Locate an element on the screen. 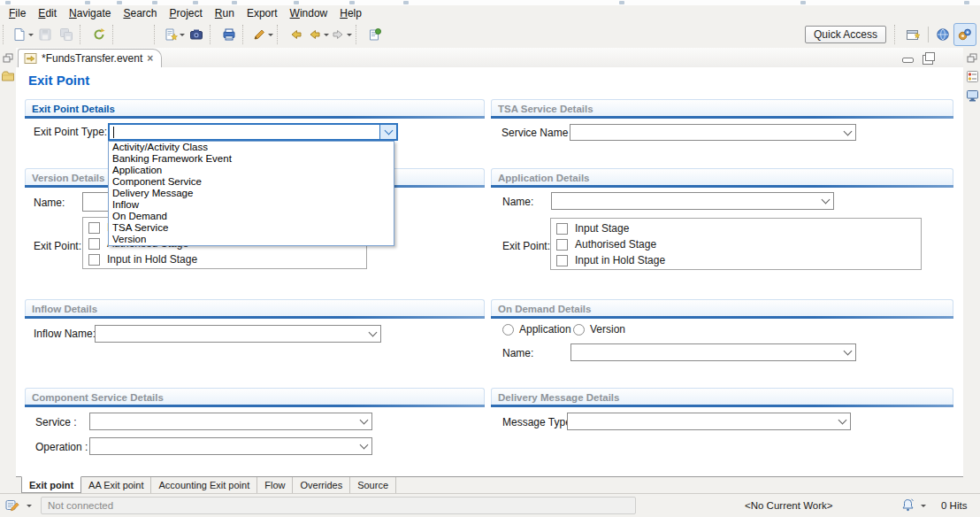 This screenshot has width=980, height=517. save-all-button is located at coordinates (66, 35).